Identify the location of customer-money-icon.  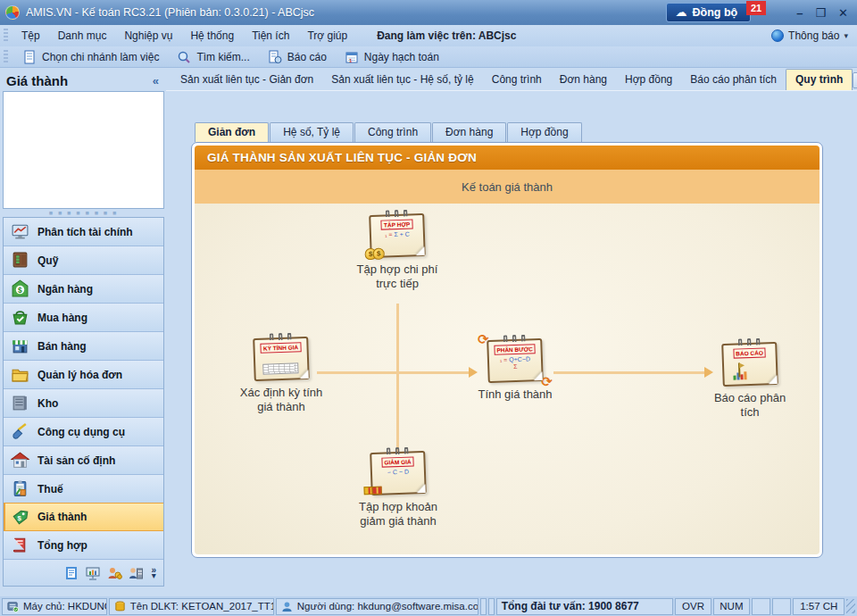
(114, 573).